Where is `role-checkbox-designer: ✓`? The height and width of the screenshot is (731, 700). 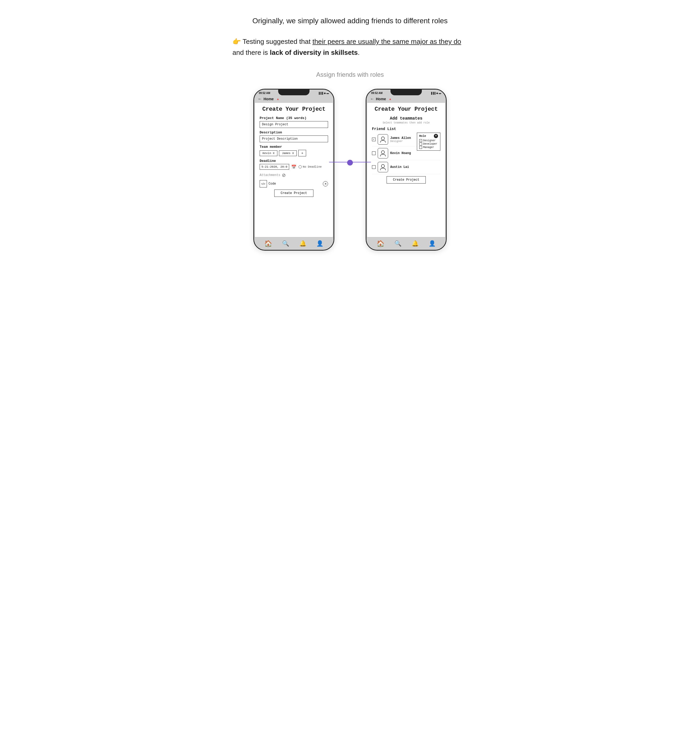 role-checkbox-designer: ✓ is located at coordinates (421, 141).